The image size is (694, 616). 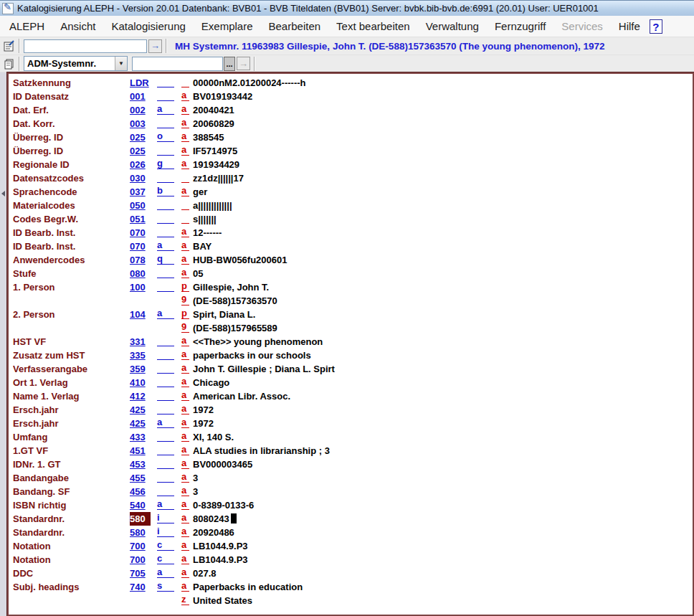 What do you see at coordinates (351, 287) in the screenshot?
I see `record-row: 1. Person100pGillespie, John T.` at bounding box center [351, 287].